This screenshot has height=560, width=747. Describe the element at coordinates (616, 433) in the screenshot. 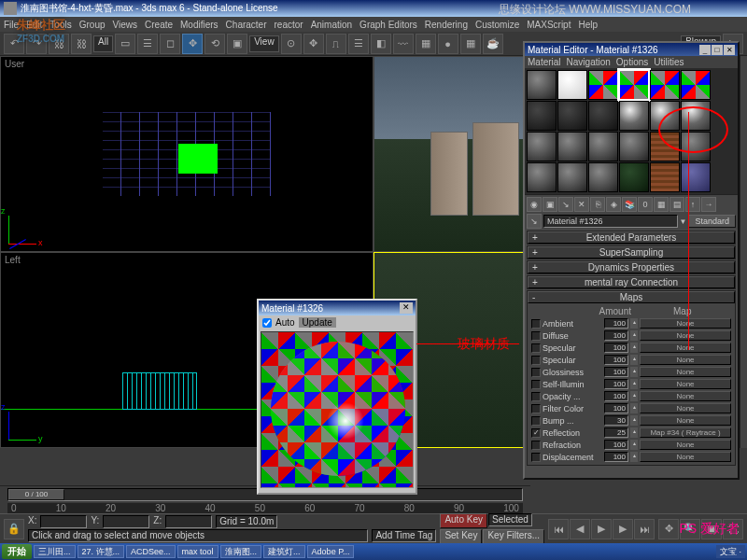

I see `map-amount-spinner: 25` at that location.